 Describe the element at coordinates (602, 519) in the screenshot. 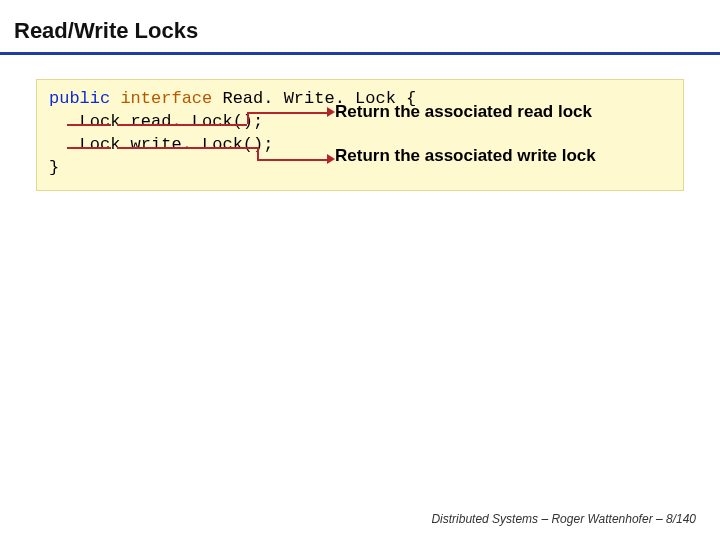

I see `footer-author: Roger Wattenhofer` at that location.